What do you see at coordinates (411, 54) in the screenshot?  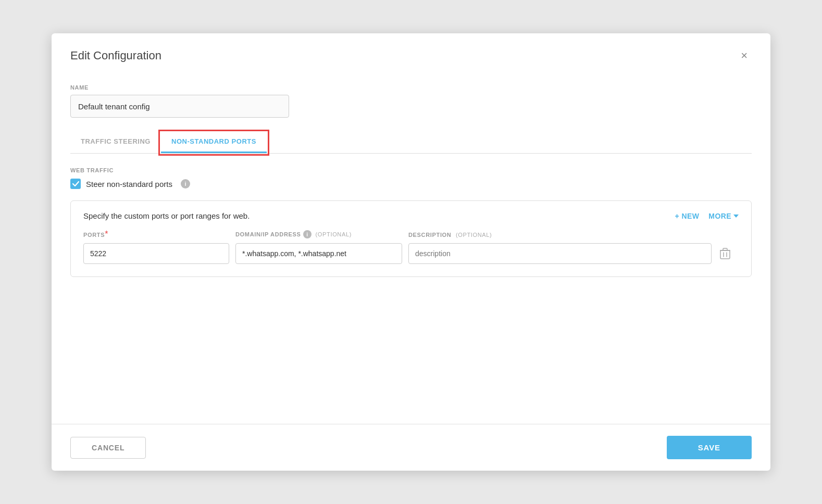 I see `dialog-header: Edit Configuration ×` at bounding box center [411, 54].